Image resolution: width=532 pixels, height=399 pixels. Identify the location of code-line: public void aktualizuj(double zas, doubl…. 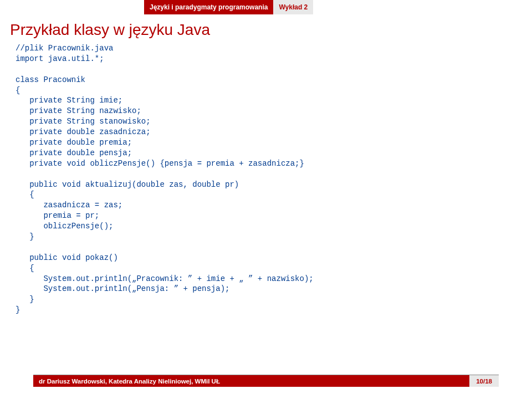
(127, 185).